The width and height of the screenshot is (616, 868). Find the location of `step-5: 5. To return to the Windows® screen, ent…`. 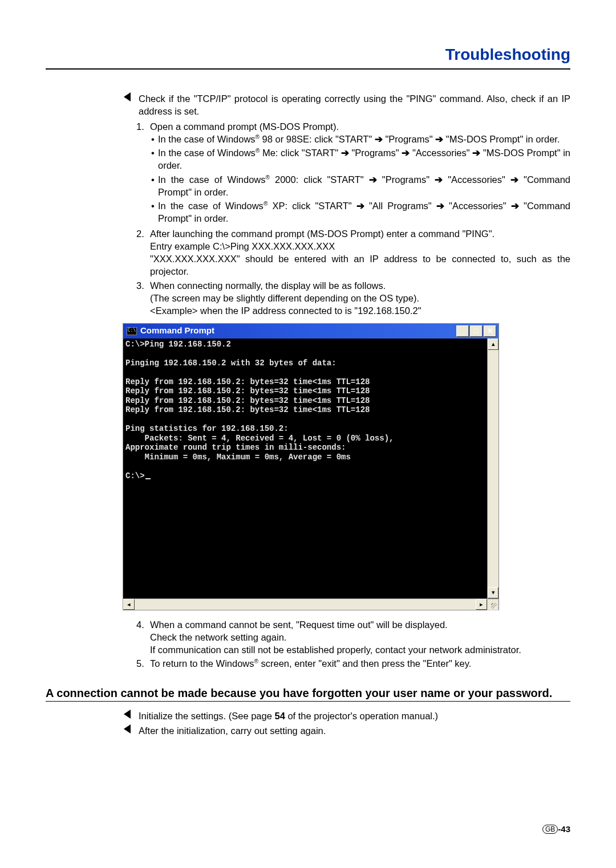

step-5: 5. To return to the Windows® screen, ent… is located at coordinates (354, 663).